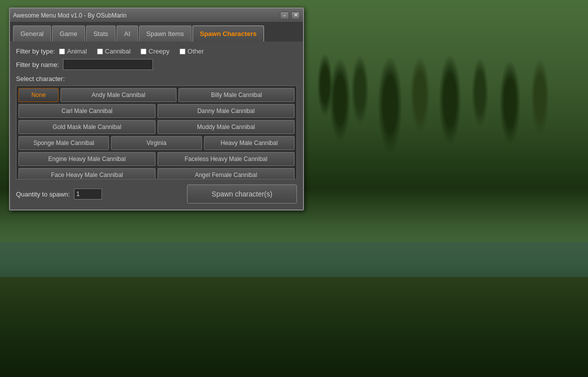 The height and width of the screenshot is (377, 588). What do you see at coordinates (87, 127) in the screenshot?
I see `char-btn-gold-mask: Gold Mask Male Cannibal` at bounding box center [87, 127].